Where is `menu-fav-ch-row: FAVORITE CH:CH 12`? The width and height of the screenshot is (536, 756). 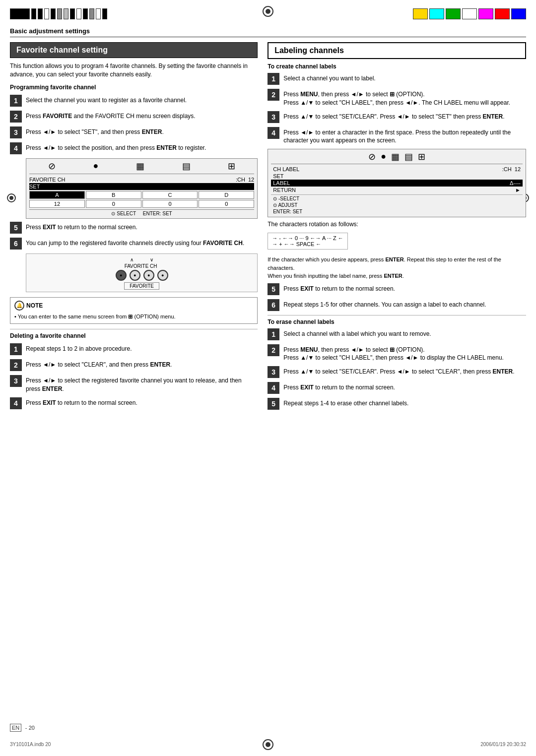
menu-fav-ch-row: FAVORITE CH:CH 12 is located at coordinates (142, 180).